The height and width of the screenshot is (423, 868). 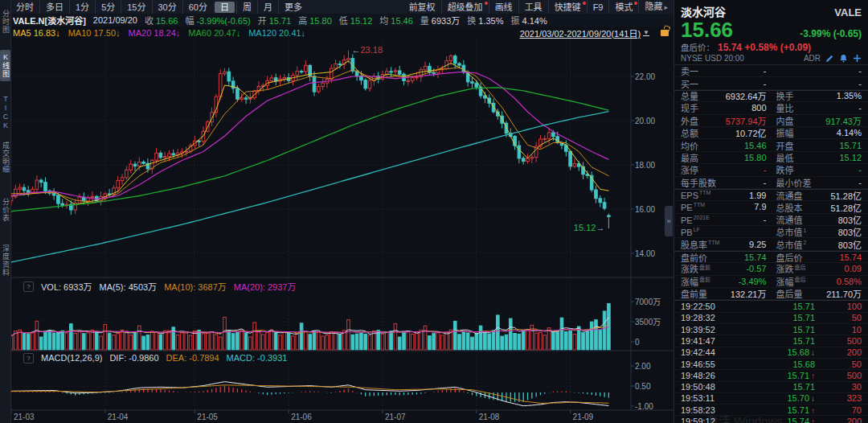 What do you see at coordinates (695, 220) in the screenshot?
I see `stat-label: PE2021E` at bounding box center [695, 220].